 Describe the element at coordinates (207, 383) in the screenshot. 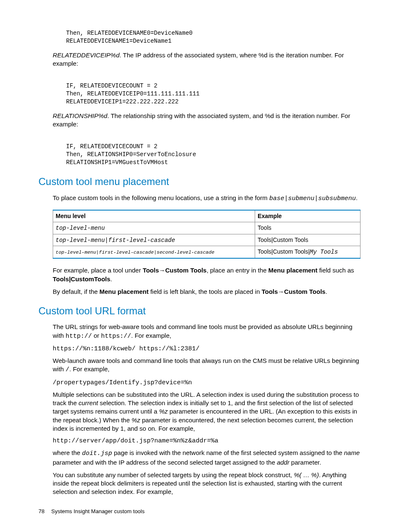

I see `code-url-example-2: /propertypages/Identify.jsp?device=%n` at that location.